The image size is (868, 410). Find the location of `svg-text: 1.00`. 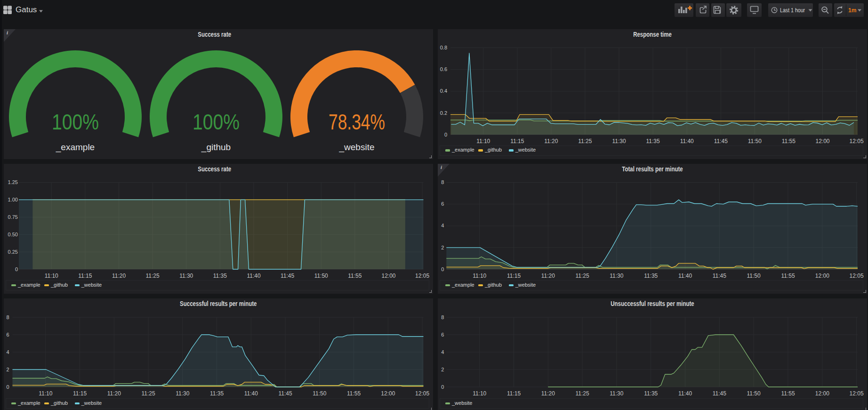

svg-text: 1.00 is located at coordinates (13, 200).